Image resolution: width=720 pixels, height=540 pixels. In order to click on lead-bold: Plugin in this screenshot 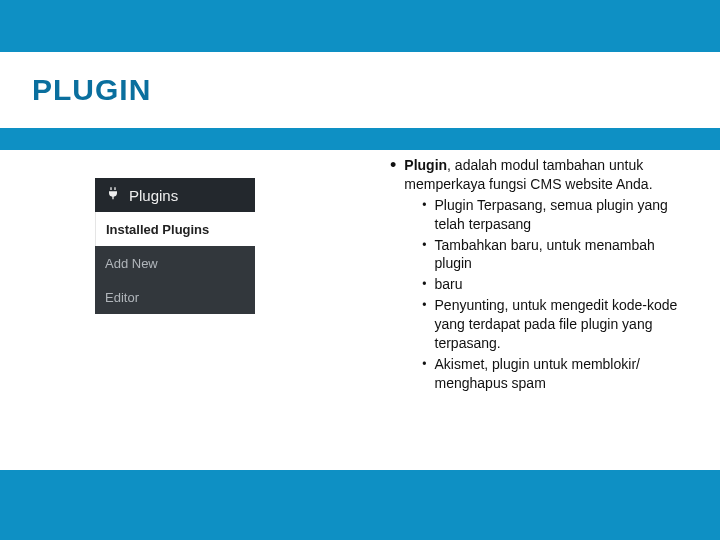, I will do `click(426, 165)`.